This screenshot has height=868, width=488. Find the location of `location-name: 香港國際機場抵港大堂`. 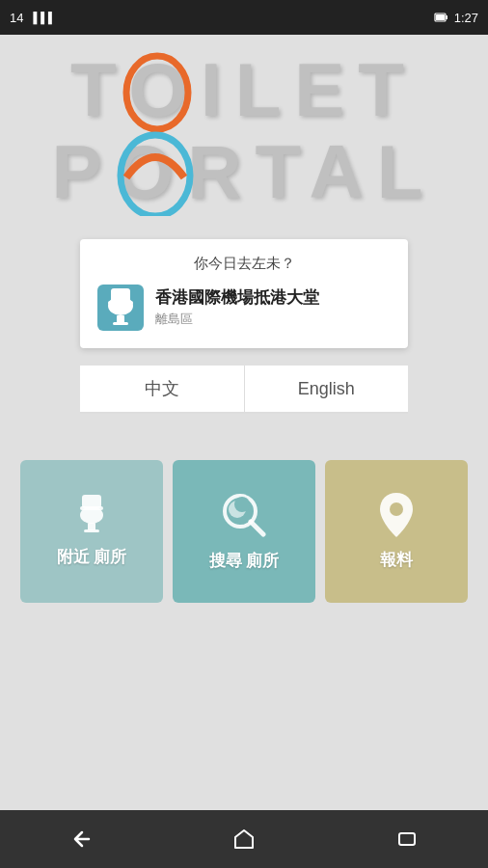

location-name: 香港國際機場抵港大堂 is located at coordinates (273, 298).